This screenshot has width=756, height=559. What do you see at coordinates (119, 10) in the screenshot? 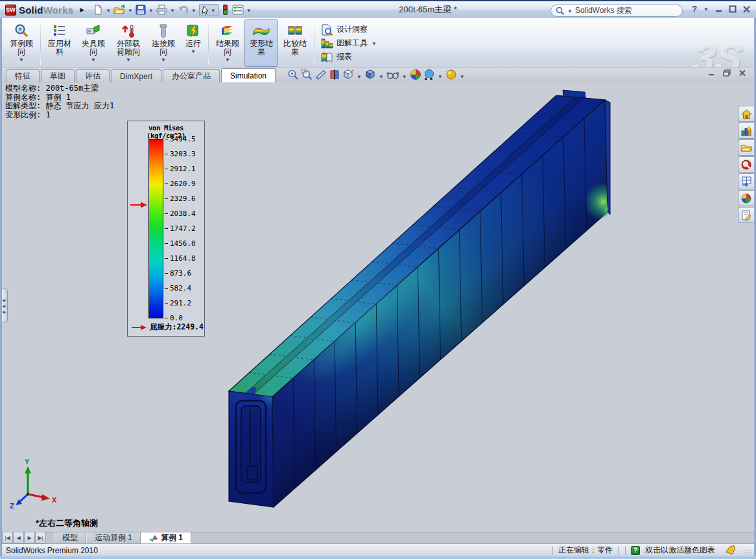
I see `open-button` at bounding box center [119, 10].